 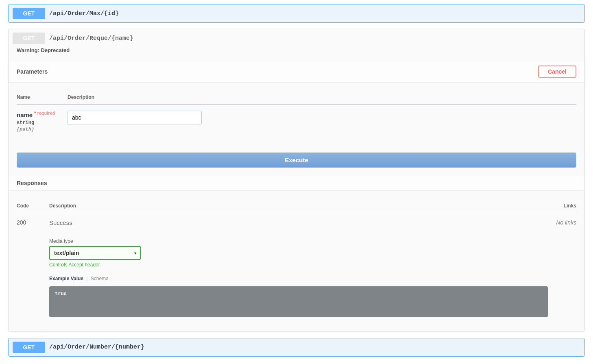 I want to click on col-header-code: Code, so click(x=33, y=206).